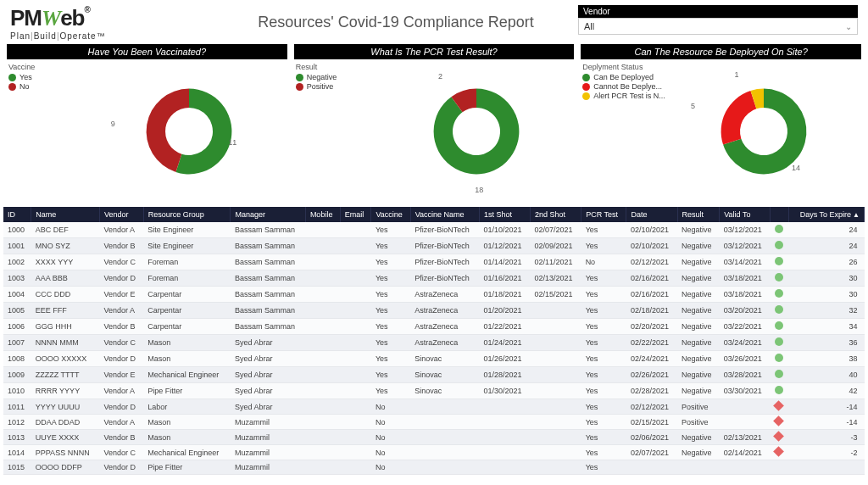 Image resolution: width=868 pixels, height=485 pixels. What do you see at coordinates (698, 215) in the screenshot?
I see `column-header: Result` at bounding box center [698, 215].